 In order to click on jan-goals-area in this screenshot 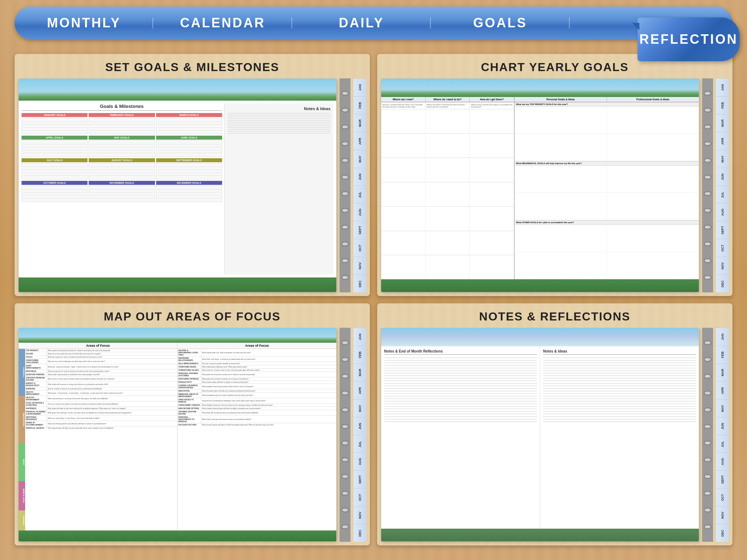, I will do `click(55, 126)`.